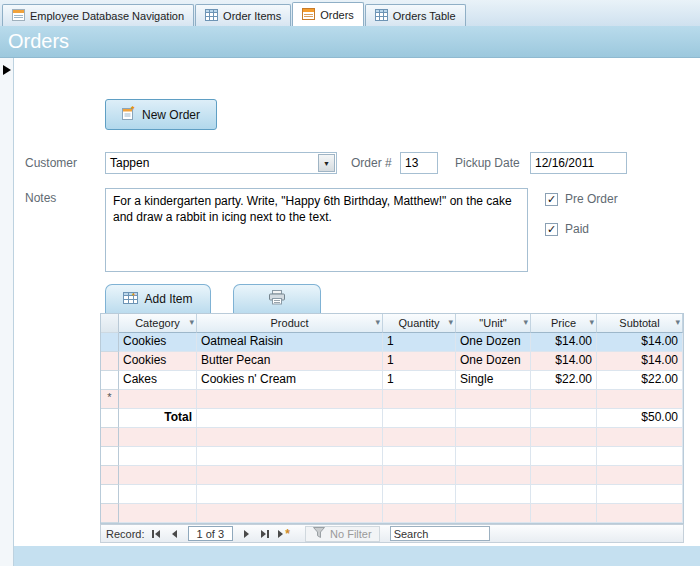 The image size is (700, 566). Describe the element at coordinates (175, 534) in the screenshot. I see `previous-record-button` at that location.